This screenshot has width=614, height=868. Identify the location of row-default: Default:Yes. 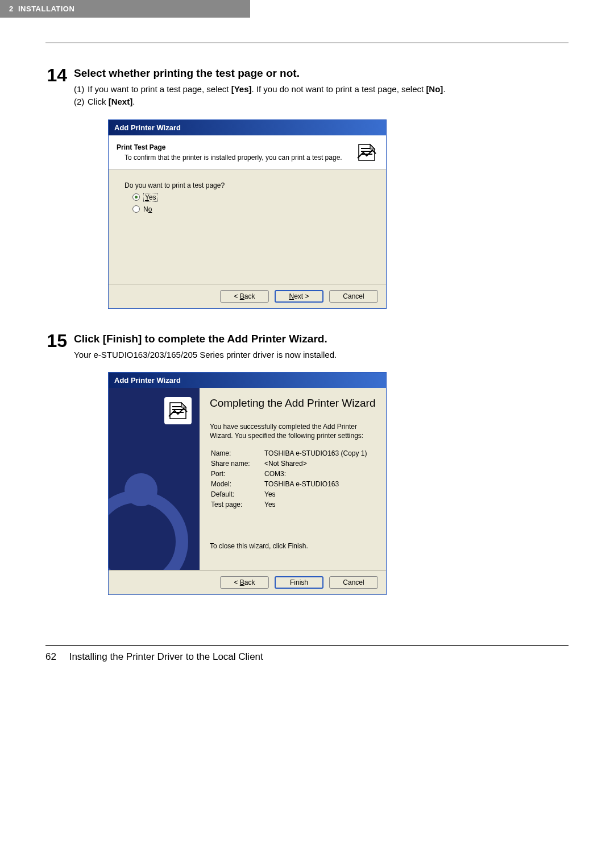
(289, 494).